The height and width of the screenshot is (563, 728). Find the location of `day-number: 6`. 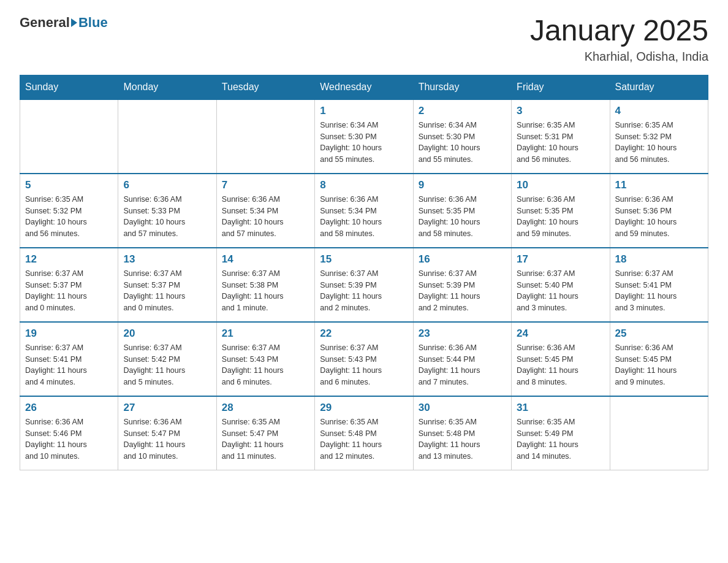

day-number: 6 is located at coordinates (167, 185).